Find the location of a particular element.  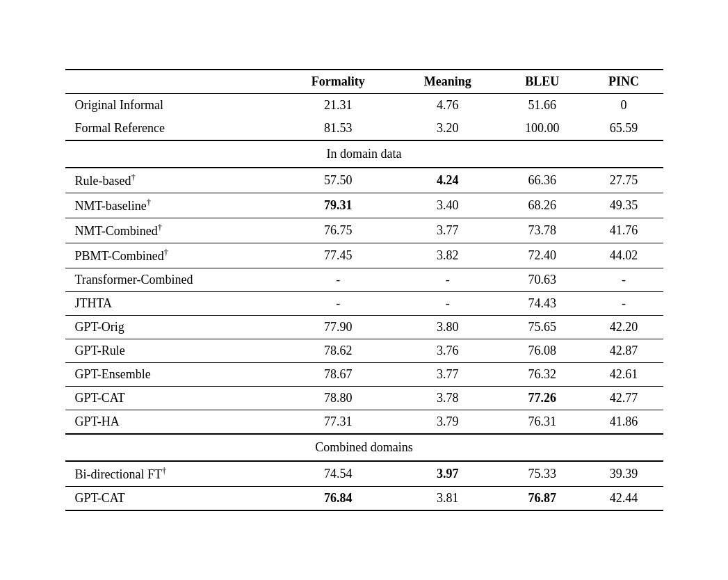

col-header-formality: Formality is located at coordinates (338, 82).